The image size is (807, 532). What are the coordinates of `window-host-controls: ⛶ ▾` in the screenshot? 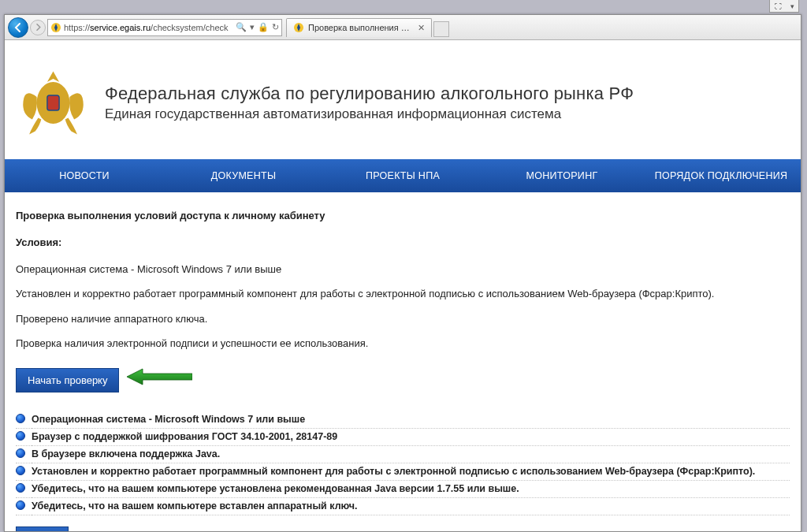 It's located at (784, 6).